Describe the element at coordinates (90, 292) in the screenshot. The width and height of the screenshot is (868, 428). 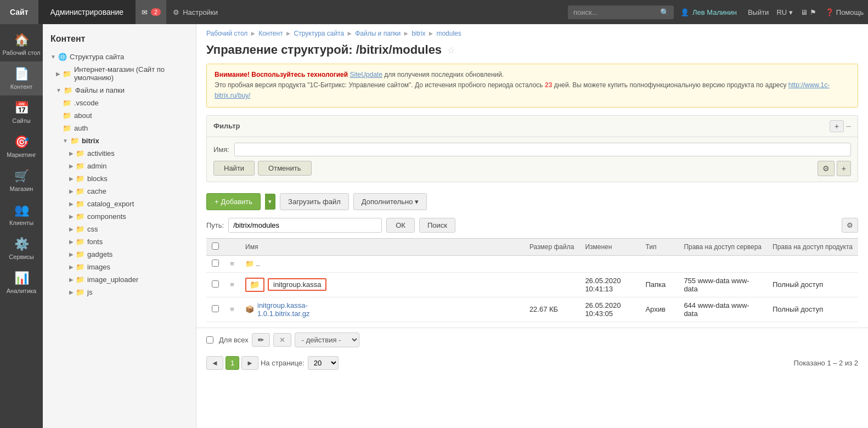
I see `nav-label-js: js` at that location.